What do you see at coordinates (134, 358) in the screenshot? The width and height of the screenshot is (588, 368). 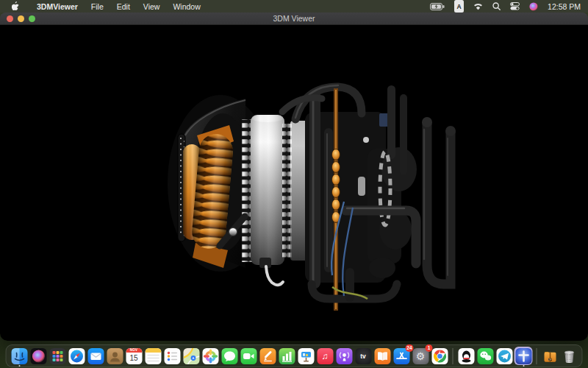 I see `calendar-day: 15` at bounding box center [134, 358].